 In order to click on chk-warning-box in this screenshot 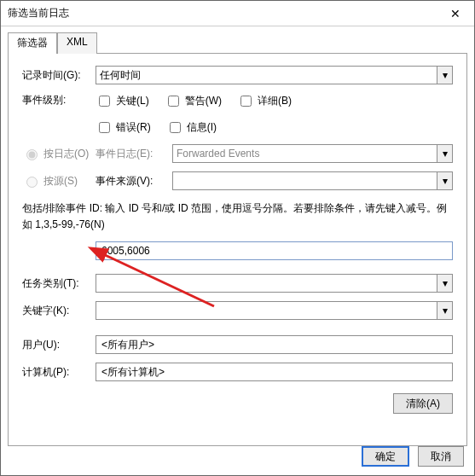, I will do `click(174, 101)`.